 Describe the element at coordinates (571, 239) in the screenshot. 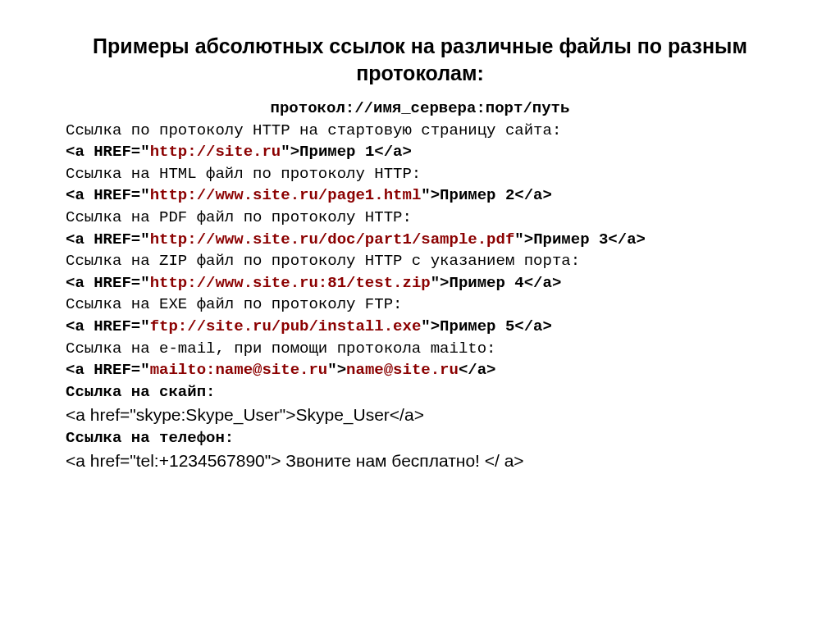

I see `link-text: Пример 3` at that location.